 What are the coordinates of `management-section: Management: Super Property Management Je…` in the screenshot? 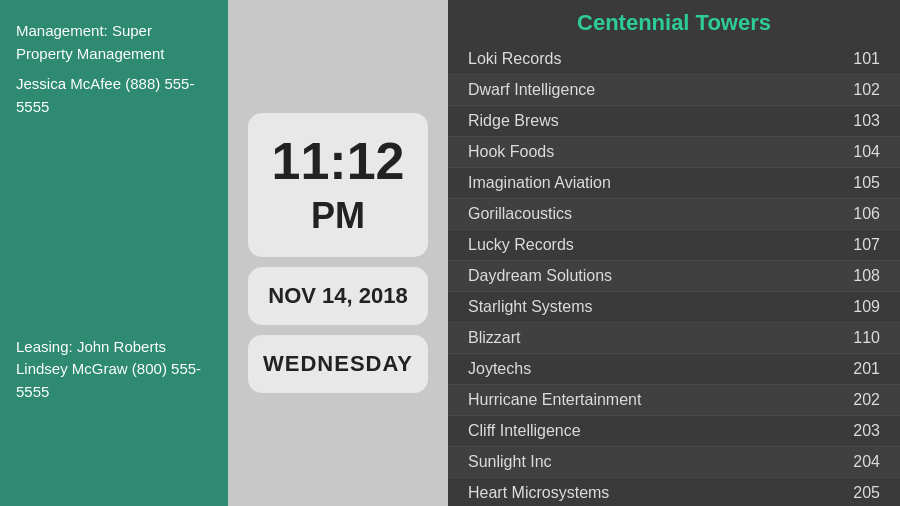 It's located at (114, 136).